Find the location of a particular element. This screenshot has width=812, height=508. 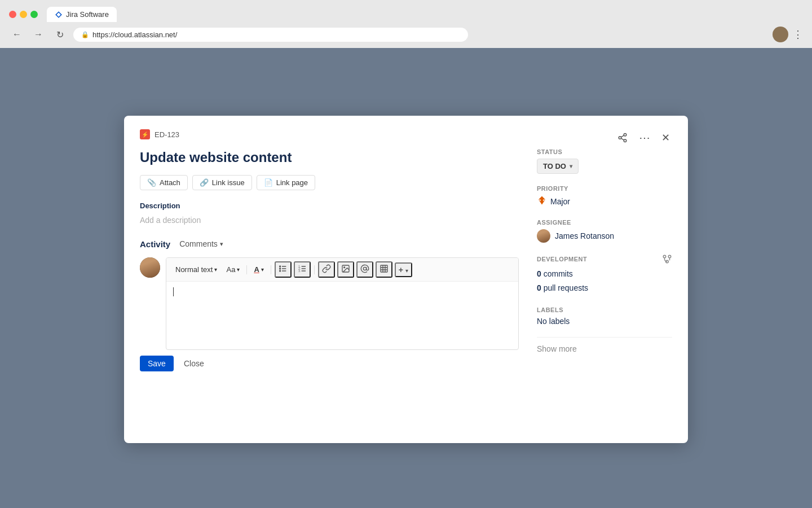

attach-button: 📎 Attach is located at coordinates (164, 183).